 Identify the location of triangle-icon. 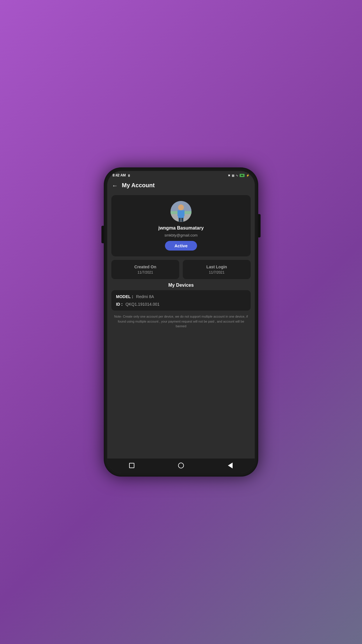
(230, 466).